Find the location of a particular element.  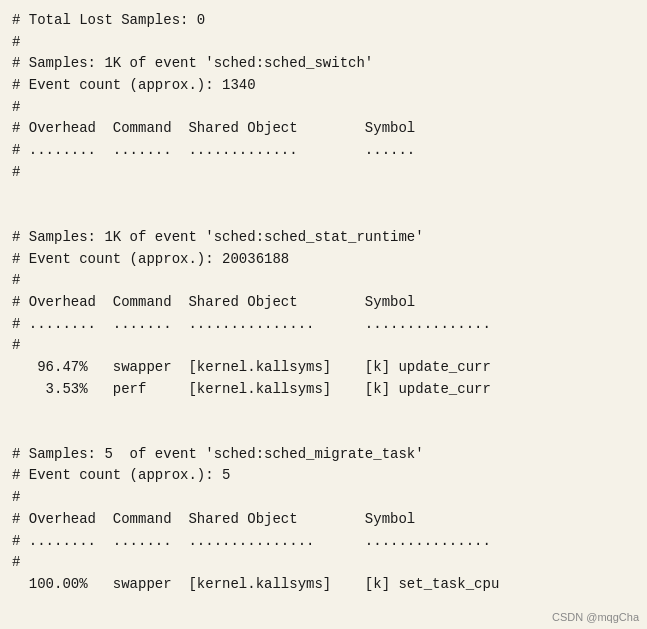

line-4: # Event count (approx.): 1340 is located at coordinates (134, 85).